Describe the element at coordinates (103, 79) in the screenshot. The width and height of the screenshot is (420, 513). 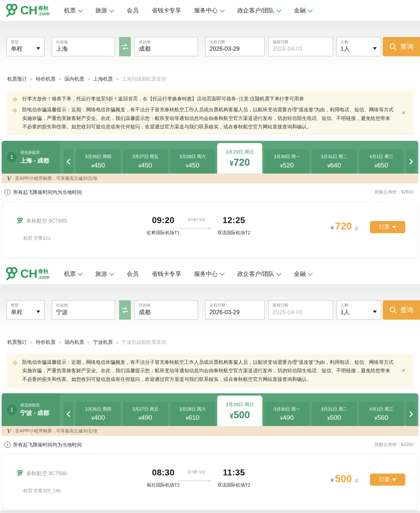
I see `breadcrumb-item: 上海机票` at that location.